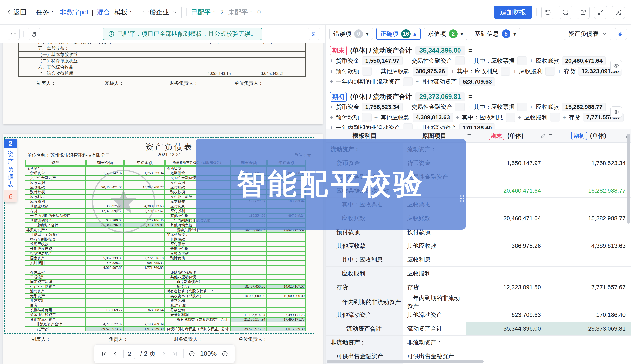  What do you see at coordinates (589, 204) in the screenshot?
I see `begin-value-cell` at bounding box center [589, 204].